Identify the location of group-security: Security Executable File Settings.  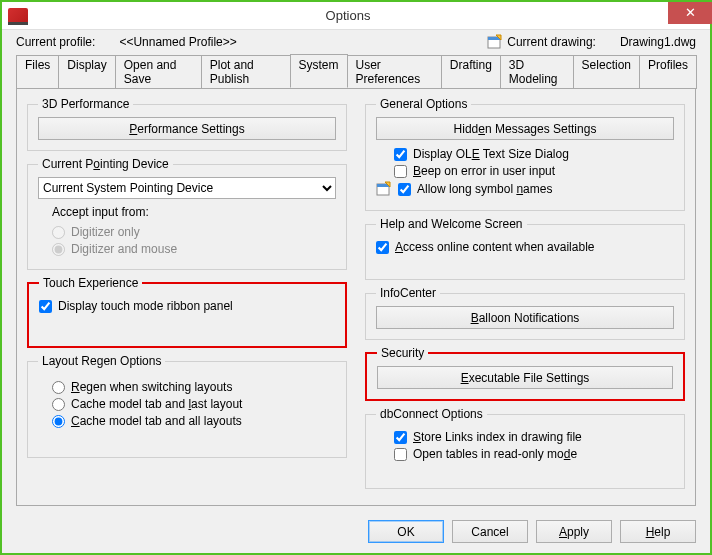
(525, 374).